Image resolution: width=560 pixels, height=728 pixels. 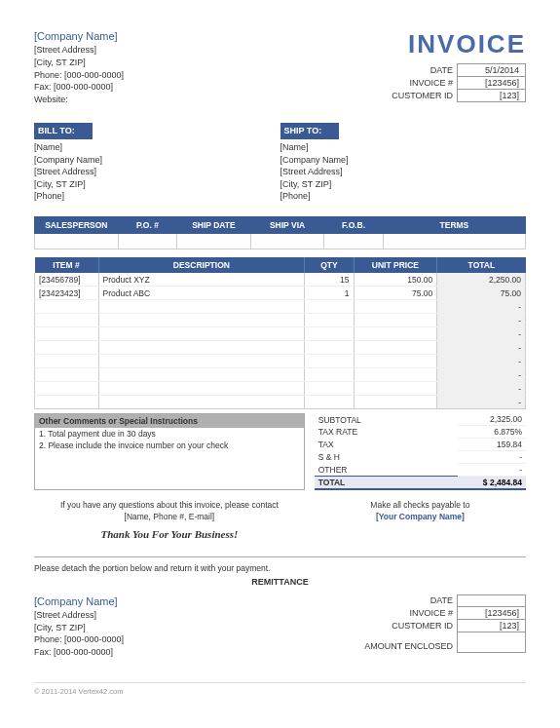 What do you see at coordinates (492, 626) in the screenshot?
I see `remit-customer-value: [123]` at bounding box center [492, 626].